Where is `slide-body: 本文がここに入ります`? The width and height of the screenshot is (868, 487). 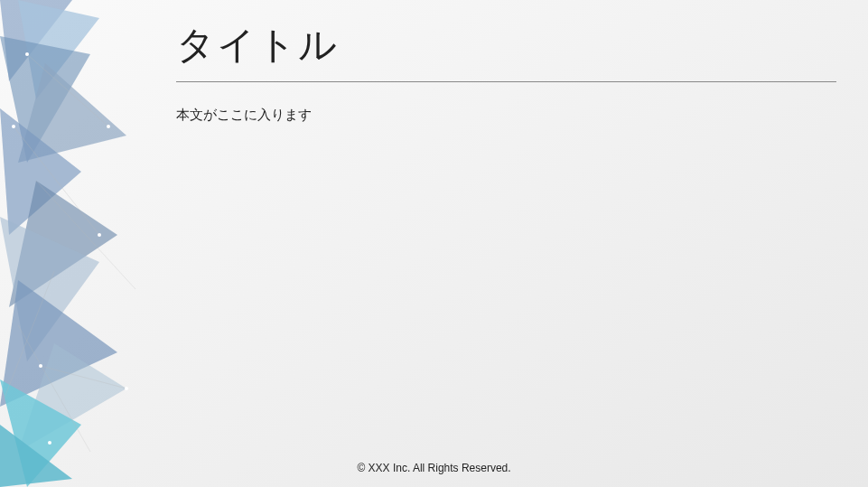
slide-body: 本文がここに入ります is located at coordinates (506, 115).